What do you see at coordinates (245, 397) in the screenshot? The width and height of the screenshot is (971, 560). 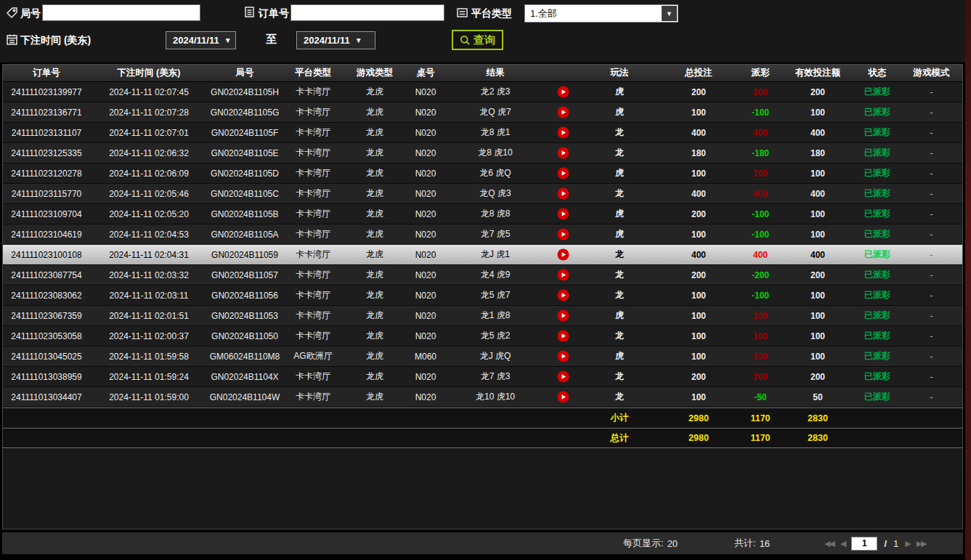 I see `cell-round-number: GN02024B1104W` at bounding box center [245, 397].